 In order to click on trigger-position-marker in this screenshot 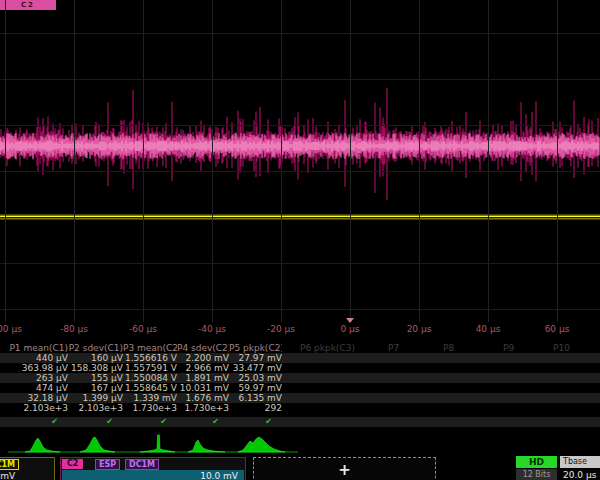, I will do `click(350, 320)`.